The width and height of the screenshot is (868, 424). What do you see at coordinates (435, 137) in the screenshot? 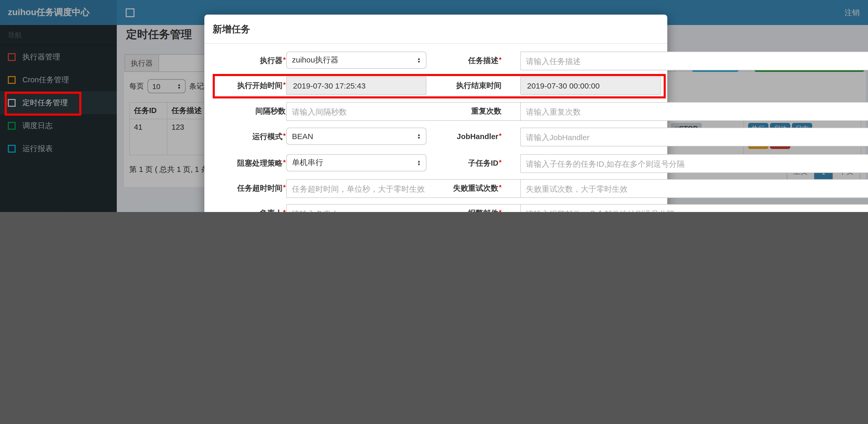
I see `jobhandler-label: JobHandler*` at bounding box center [435, 137].